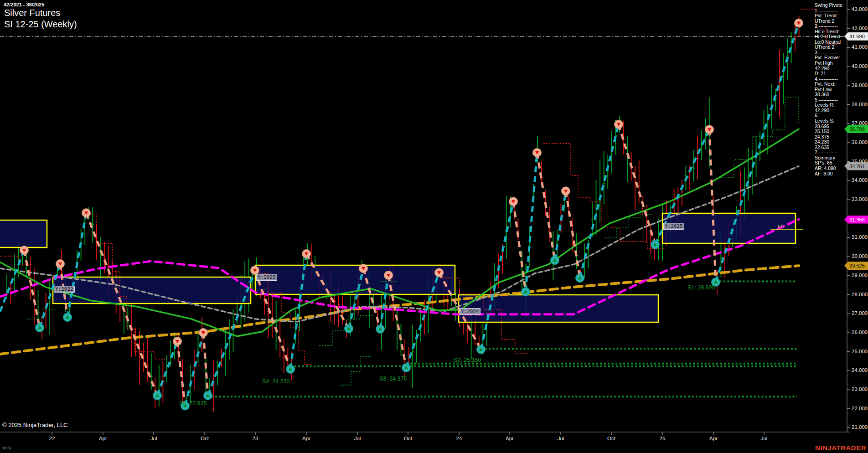 This screenshot has height=453, width=868. What do you see at coordinates (860, 66) in the screenshot?
I see `price-tick-label: 40.000` at bounding box center [860, 66].